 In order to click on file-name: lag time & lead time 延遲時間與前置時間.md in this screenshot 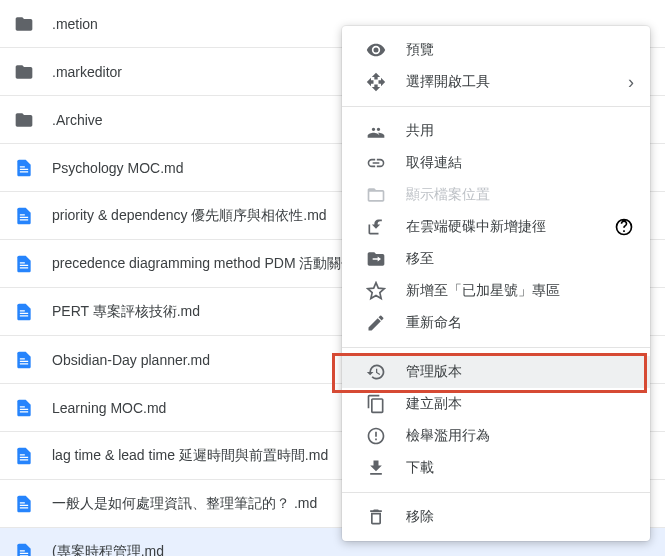, I will do `click(190, 456)`.